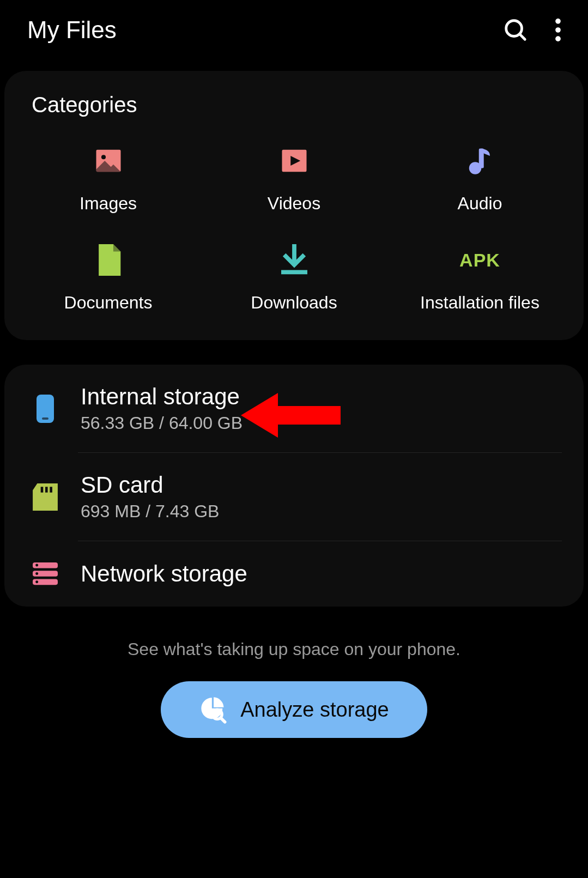 The width and height of the screenshot is (588, 878). What do you see at coordinates (294, 278) in the screenshot?
I see `category-downloads: Downloads` at bounding box center [294, 278].